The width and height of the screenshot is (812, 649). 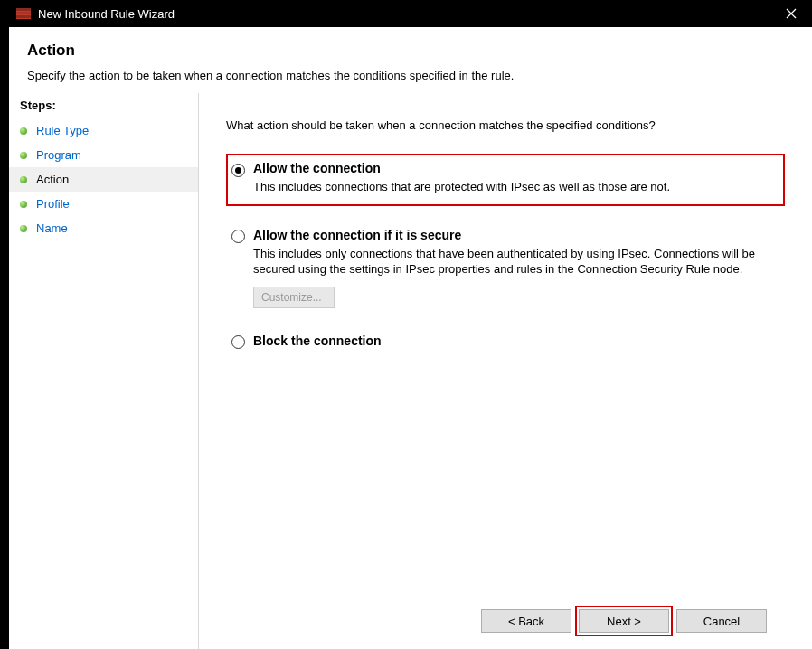 What do you see at coordinates (294, 297) in the screenshot?
I see `customize-button: Customize...` at bounding box center [294, 297].